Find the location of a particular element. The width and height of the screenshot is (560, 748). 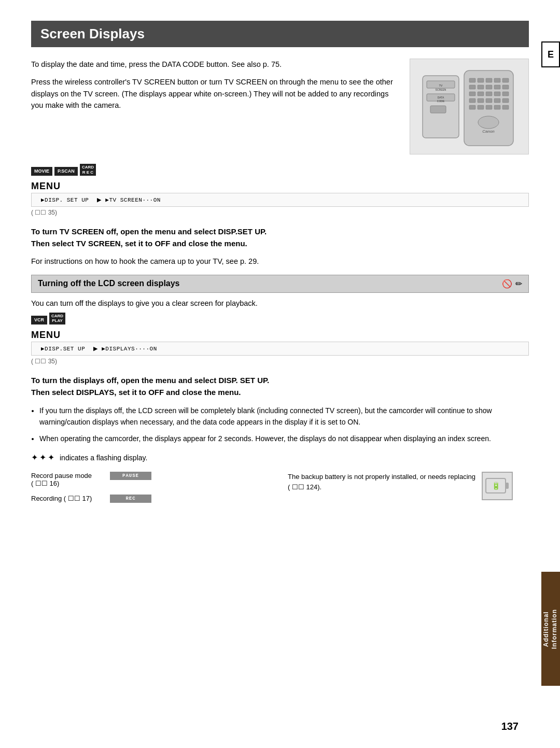

info-row-1-label: Record pause mode ( ☐☐ 16) is located at coordinates (67, 479).